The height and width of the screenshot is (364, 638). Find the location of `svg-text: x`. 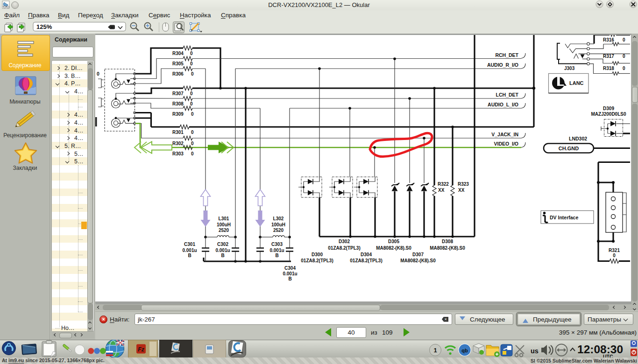

svg-text: x is located at coordinates (112, 27).